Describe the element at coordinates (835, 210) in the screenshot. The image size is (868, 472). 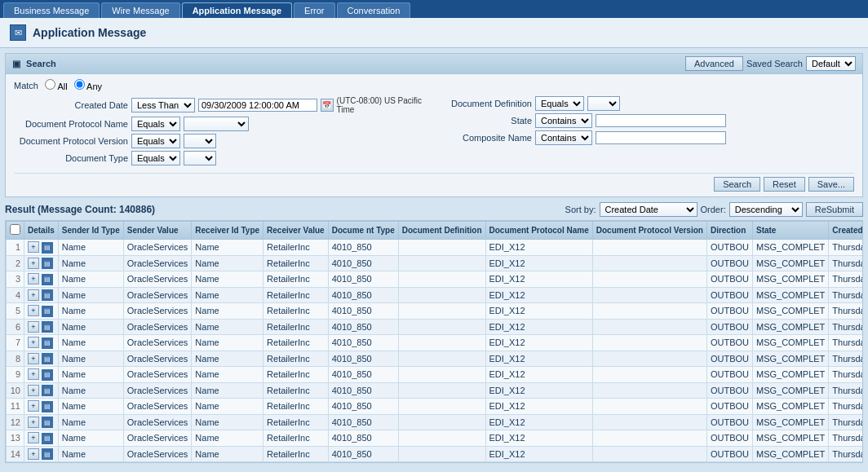
I see `resubmit-button: ReSubmit` at that location.